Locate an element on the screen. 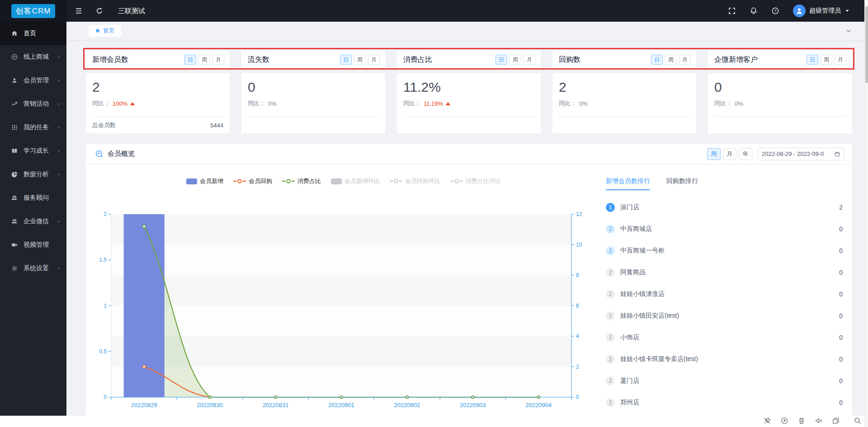  avatar is located at coordinates (799, 11).